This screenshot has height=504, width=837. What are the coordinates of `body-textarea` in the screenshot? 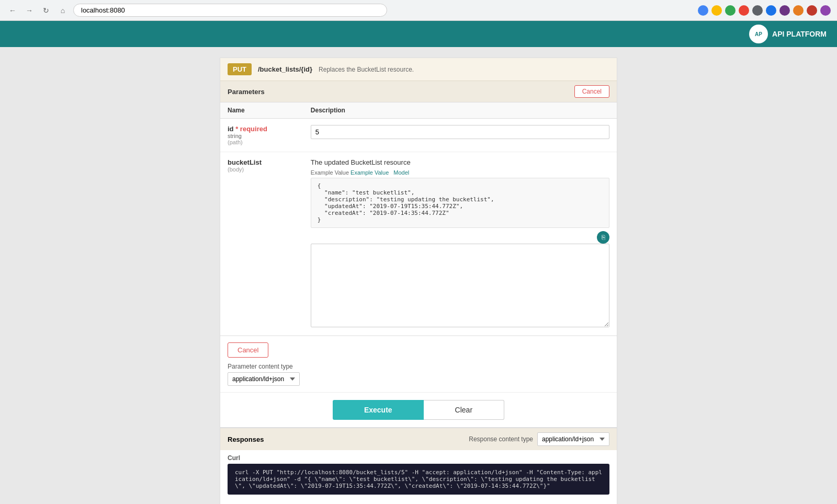 It's located at (460, 285).